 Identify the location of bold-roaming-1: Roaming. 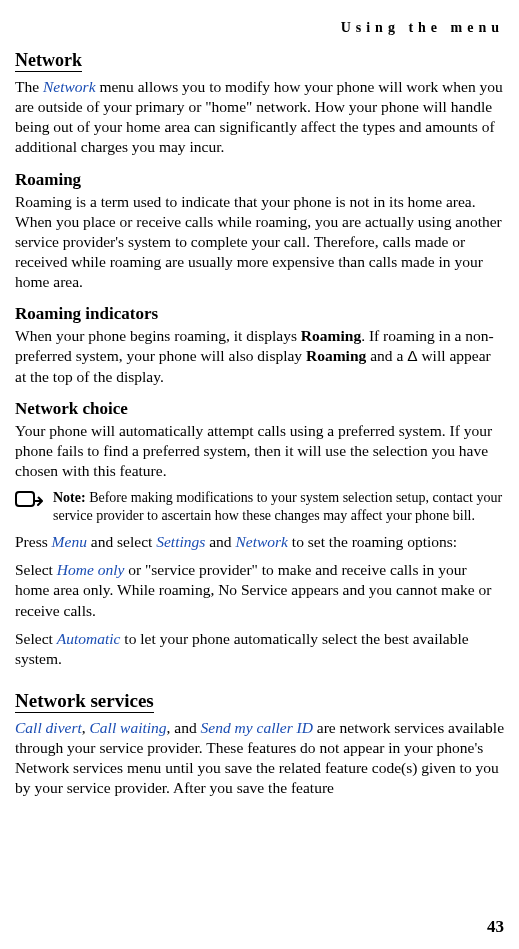
(331, 336).